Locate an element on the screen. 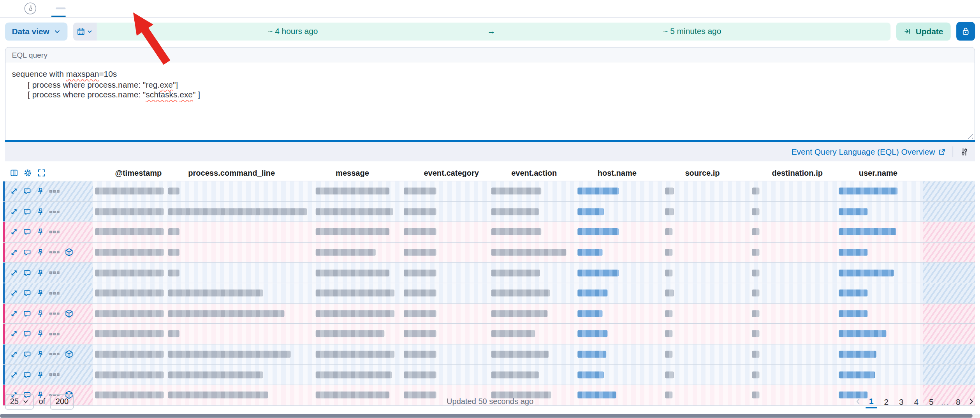  eql-settings-icon is located at coordinates (964, 152).